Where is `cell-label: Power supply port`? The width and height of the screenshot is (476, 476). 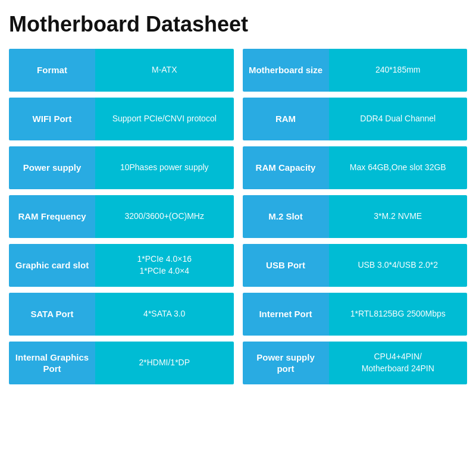 cell-label: Power supply port is located at coordinates (286, 363).